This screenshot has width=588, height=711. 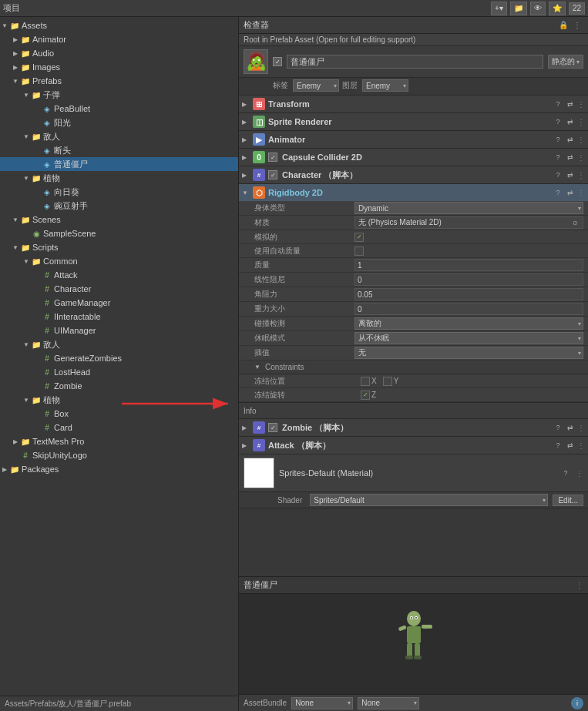 I want to click on tree-item-attack: # Attack, so click(x=119, y=275).